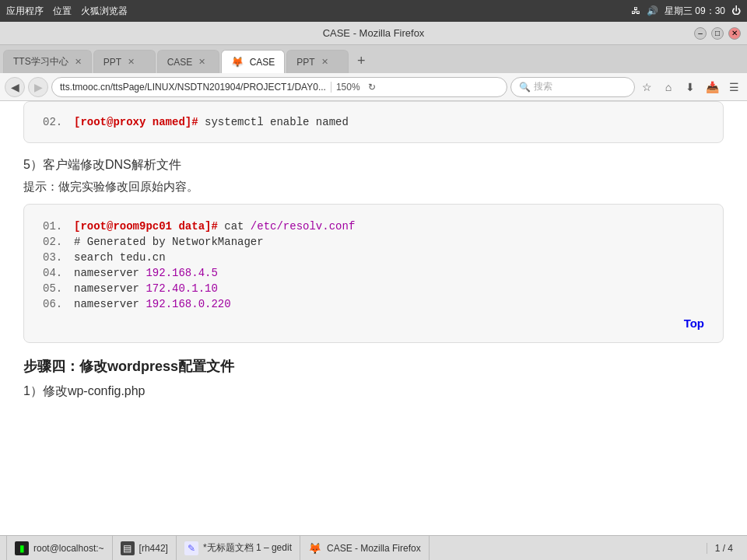 The height and width of the screenshot is (560, 747). Describe the element at coordinates (131, 62) in the screenshot. I see `tab-ppt-1-close: ✕` at that location.